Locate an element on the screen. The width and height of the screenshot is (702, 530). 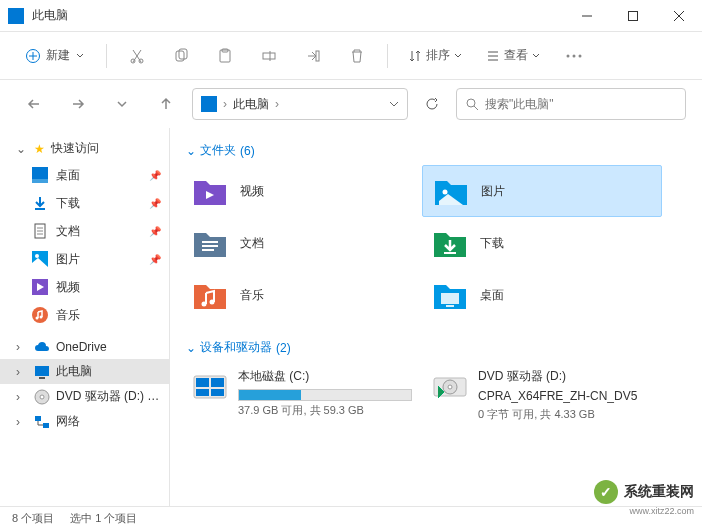
search-input is located at coordinates (581, 104).